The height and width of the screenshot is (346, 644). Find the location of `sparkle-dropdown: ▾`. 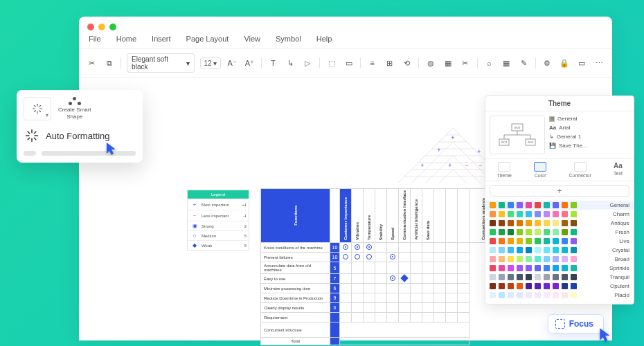

sparkle-dropdown: ▾ is located at coordinates (37, 109).